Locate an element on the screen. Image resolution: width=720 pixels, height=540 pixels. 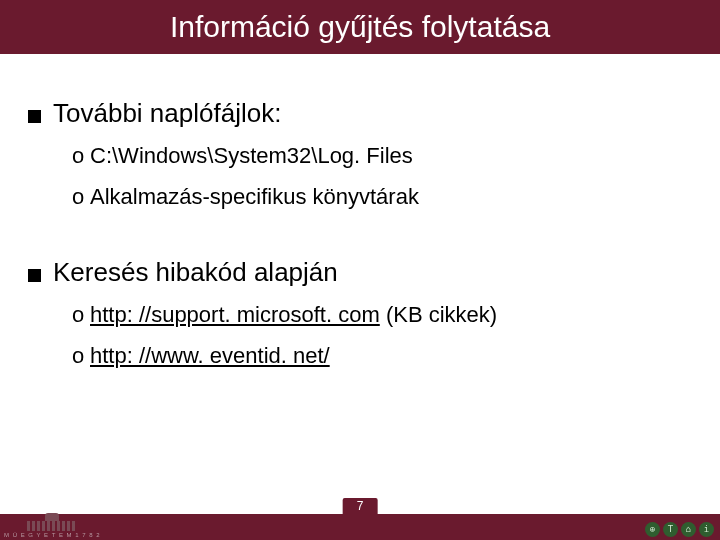
link-support-microsoft: http: //support. microsoft. com is located at coordinates (235, 314).